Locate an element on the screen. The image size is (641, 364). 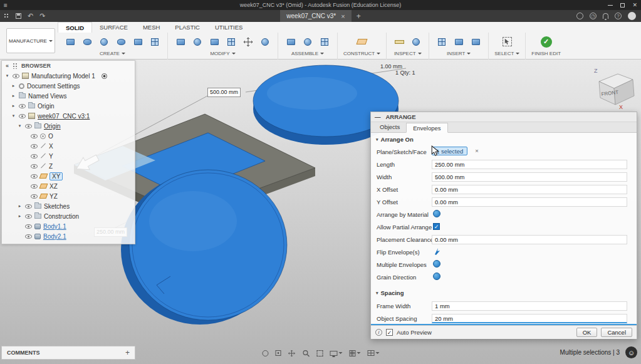
pattern-icon is located at coordinates (155, 42).